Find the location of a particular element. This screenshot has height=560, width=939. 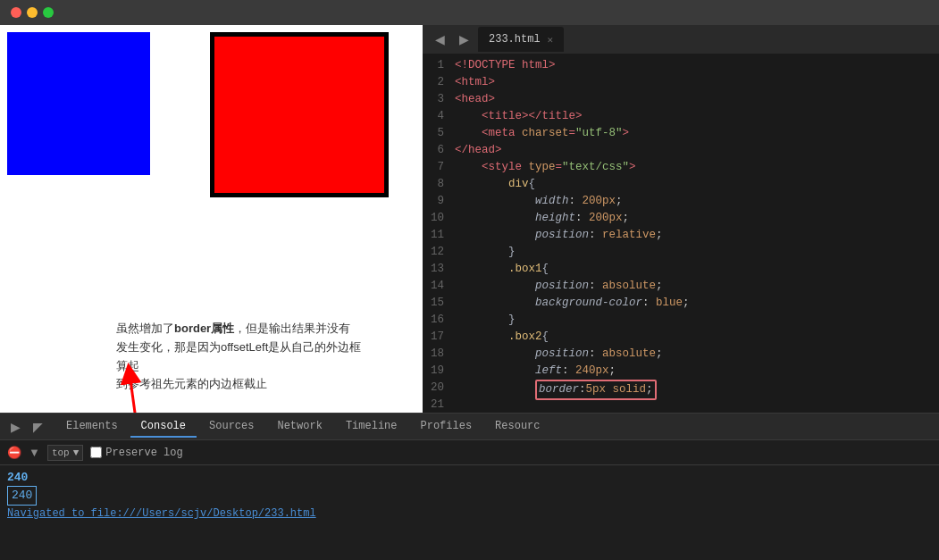

tab-back-btn: ◀ is located at coordinates (440, 39).